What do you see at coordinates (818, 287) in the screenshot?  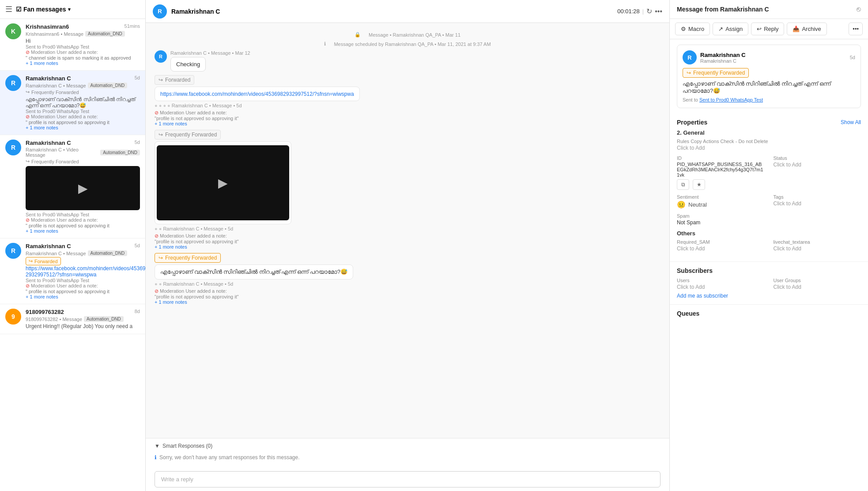 I see `sub-groups-value: Click to Add` at bounding box center [818, 287].